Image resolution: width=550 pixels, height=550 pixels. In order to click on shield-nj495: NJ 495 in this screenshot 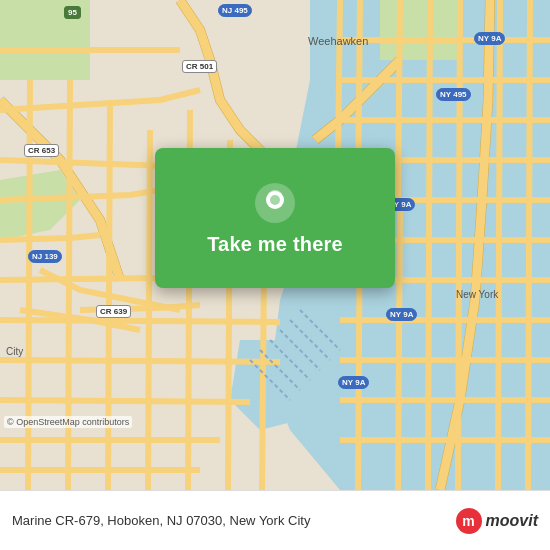, I will do `click(235, 10)`.